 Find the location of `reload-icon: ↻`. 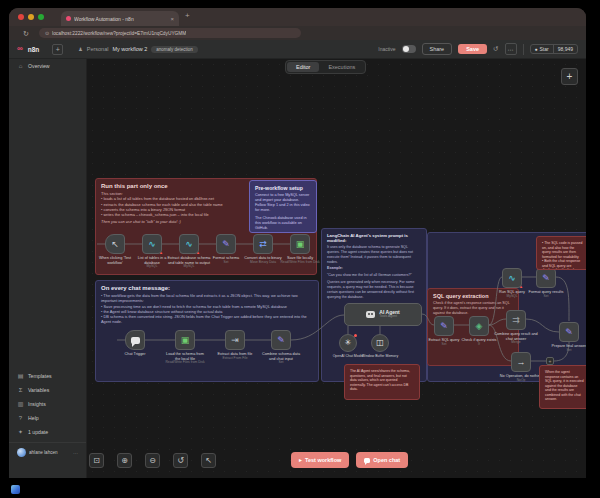

reload-icon: ↻ is located at coordinates (26, 34).